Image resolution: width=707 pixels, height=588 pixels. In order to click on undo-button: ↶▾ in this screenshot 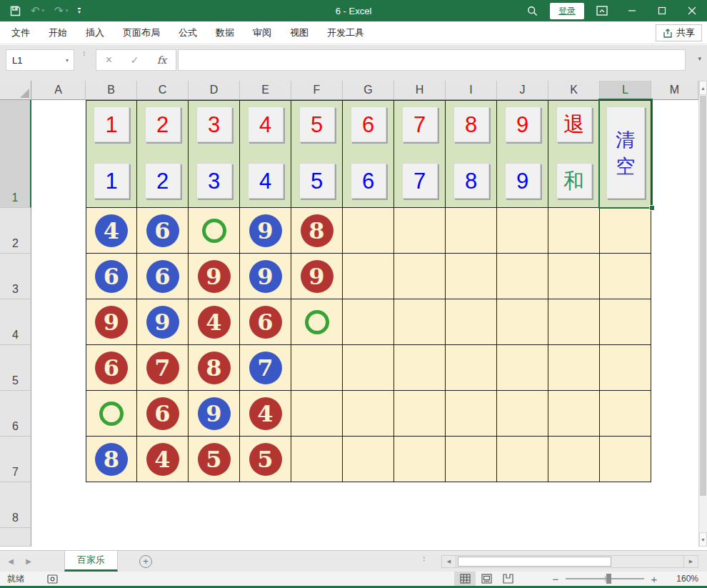, I will do `click(37, 11)`.